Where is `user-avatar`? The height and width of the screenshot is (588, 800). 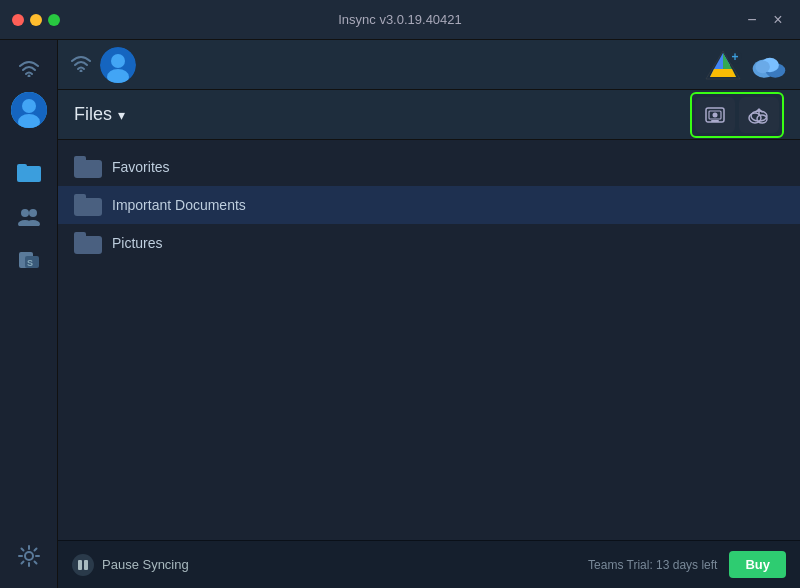 user-avatar is located at coordinates (29, 110).